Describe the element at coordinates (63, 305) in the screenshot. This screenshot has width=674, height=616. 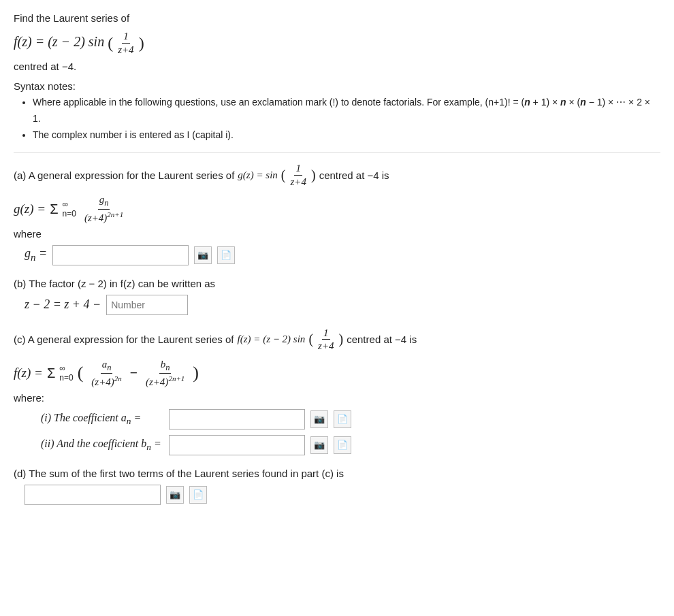
I see `part-b-formula-text: z − 2 = z + 4 −` at that location.